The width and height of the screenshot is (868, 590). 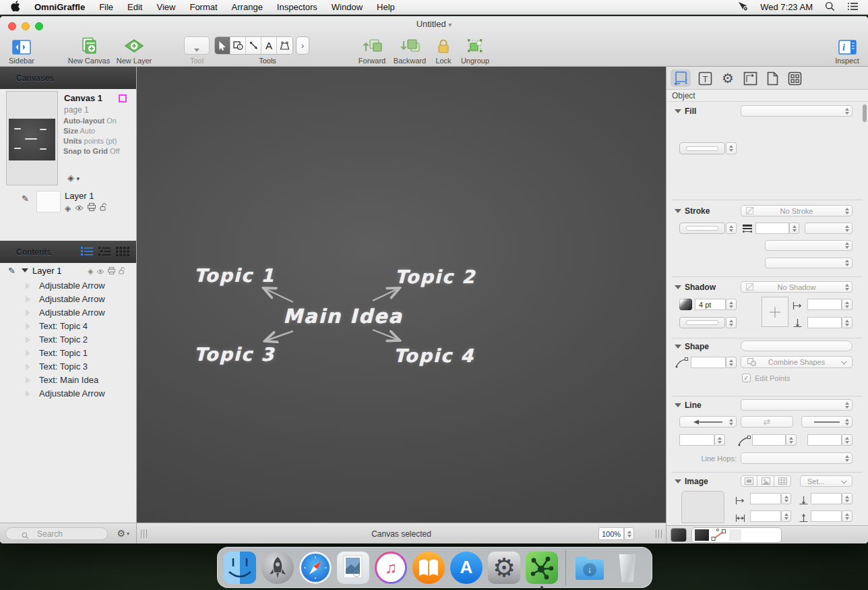 I want to click on edit-points-checkbox: ✓, so click(x=747, y=378).